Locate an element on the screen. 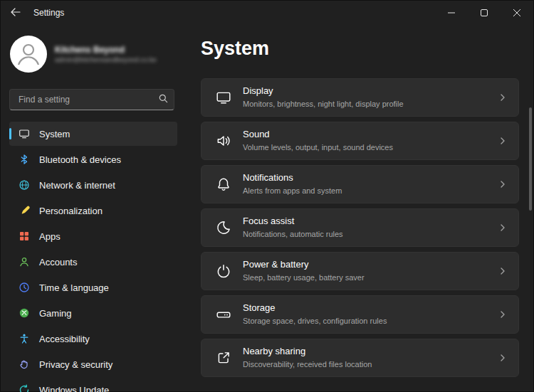 The image size is (534, 392). titlebar: Settings is located at coordinates (267, 13).